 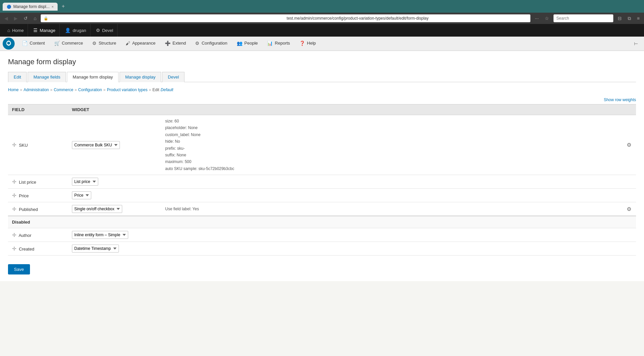 What do you see at coordinates (144, 43) in the screenshot?
I see `nav-appearance-label: Appearance` at bounding box center [144, 43].